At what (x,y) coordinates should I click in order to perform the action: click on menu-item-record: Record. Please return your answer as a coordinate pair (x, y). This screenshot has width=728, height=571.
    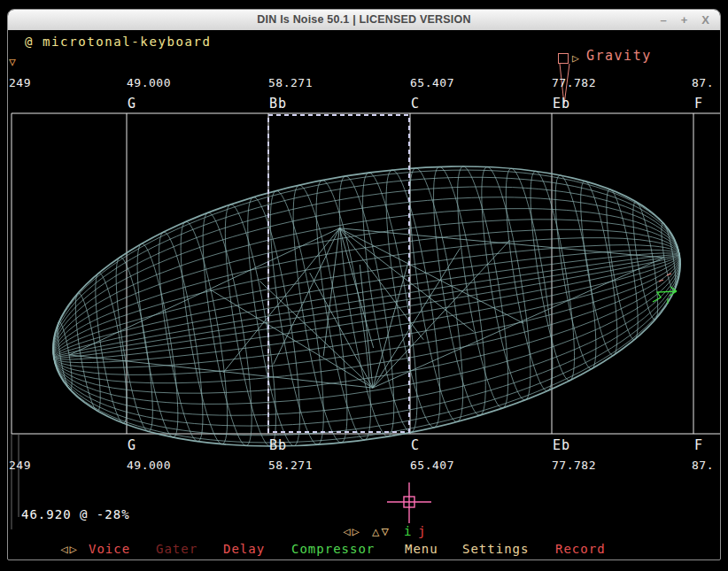
    Looking at the image, I should click on (581, 549).